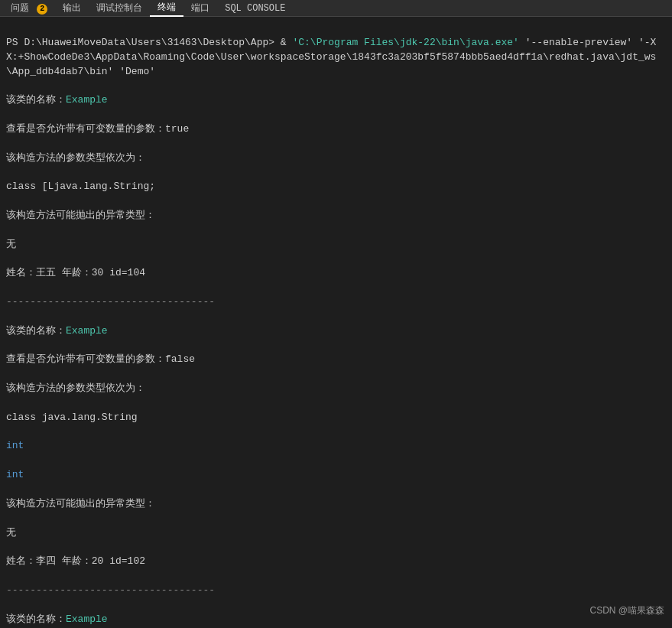  What do you see at coordinates (336, 389) in the screenshot?
I see `output-line-10: 该构造方法的参数类型依次为：` at bounding box center [336, 389].